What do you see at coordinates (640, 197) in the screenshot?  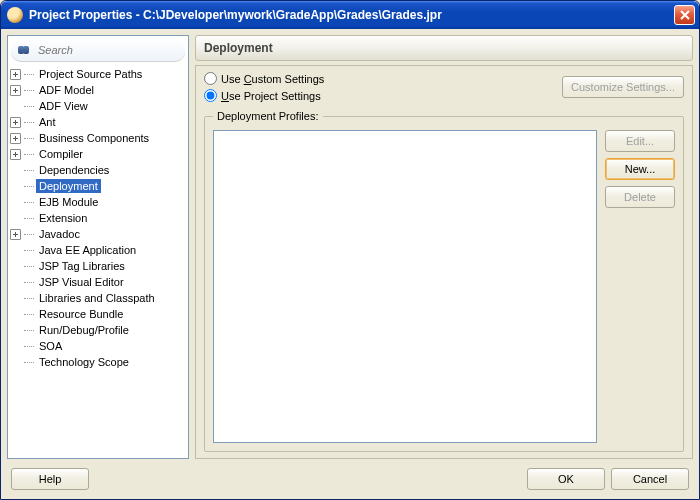 I see `delete-button: Delete` at bounding box center [640, 197].